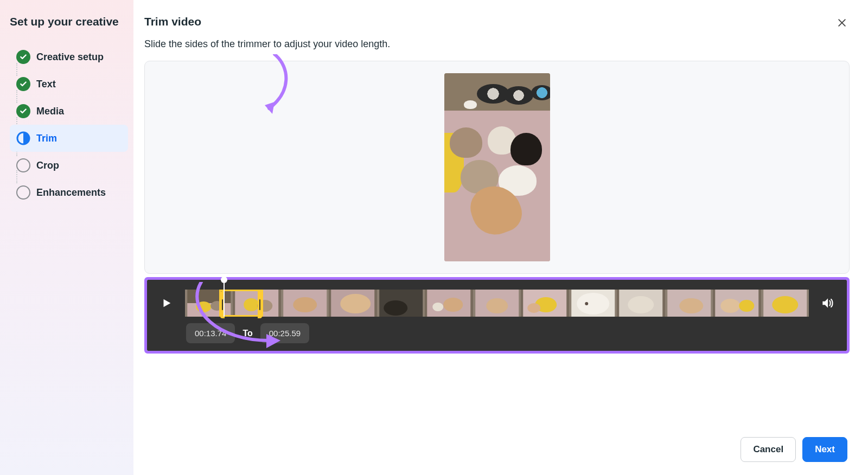 This screenshot has width=868, height=475. I want to click on page-description: Slide the sides of the trimmer to adjust…, so click(497, 44).